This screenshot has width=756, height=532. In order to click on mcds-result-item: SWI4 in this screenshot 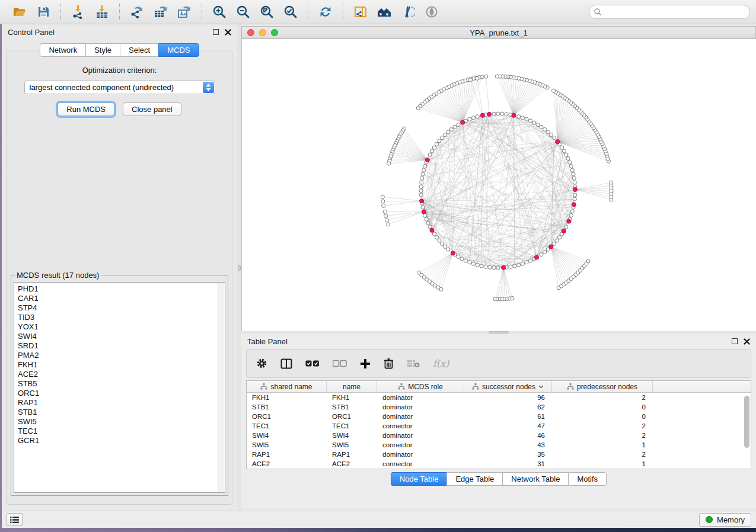, I will do `click(121, 336)`.